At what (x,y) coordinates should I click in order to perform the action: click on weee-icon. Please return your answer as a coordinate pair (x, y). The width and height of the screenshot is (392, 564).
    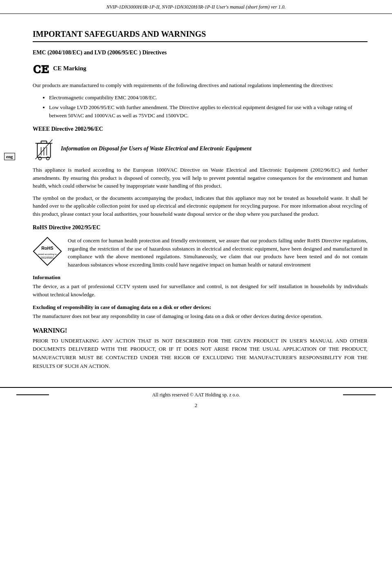
    Looking at the image, I should click on (44, 149).